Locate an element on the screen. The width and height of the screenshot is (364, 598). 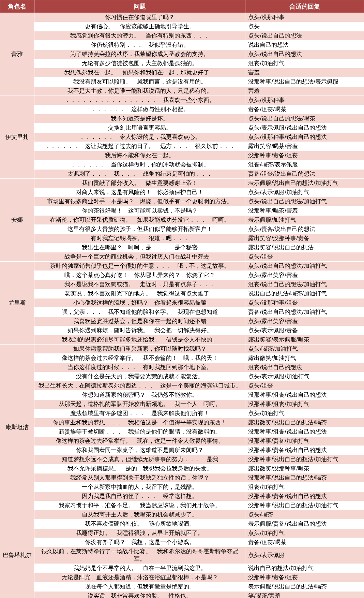
table-row: 更有信心。 你应该能够正确地引导学生。点头 is located at coordinates (182, 27).